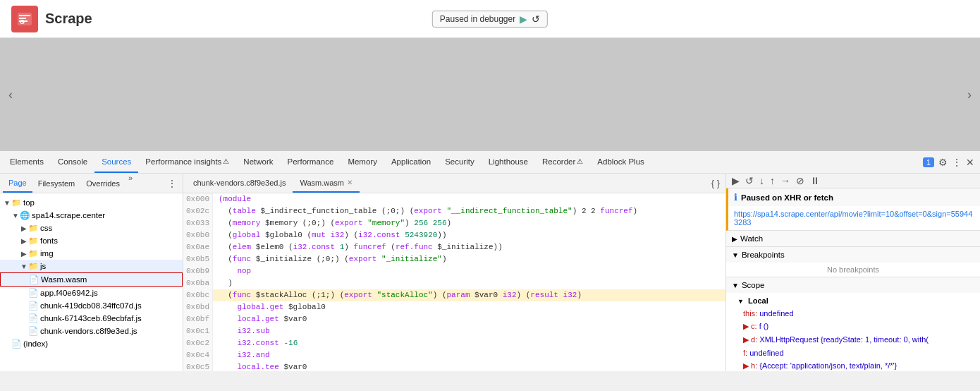 The image size is (980, 391). I want to click on code-line-highlighted: 0x0bc (func $stackAlloc (;1;) (export "s…, so click(454, 295).